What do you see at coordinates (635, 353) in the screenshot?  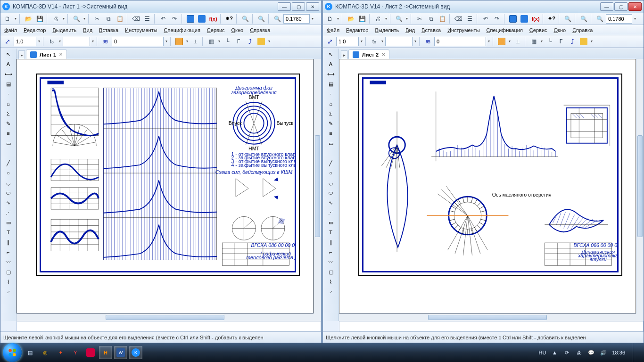 I see `show-desktop-button` at bounding box center [635, 353].